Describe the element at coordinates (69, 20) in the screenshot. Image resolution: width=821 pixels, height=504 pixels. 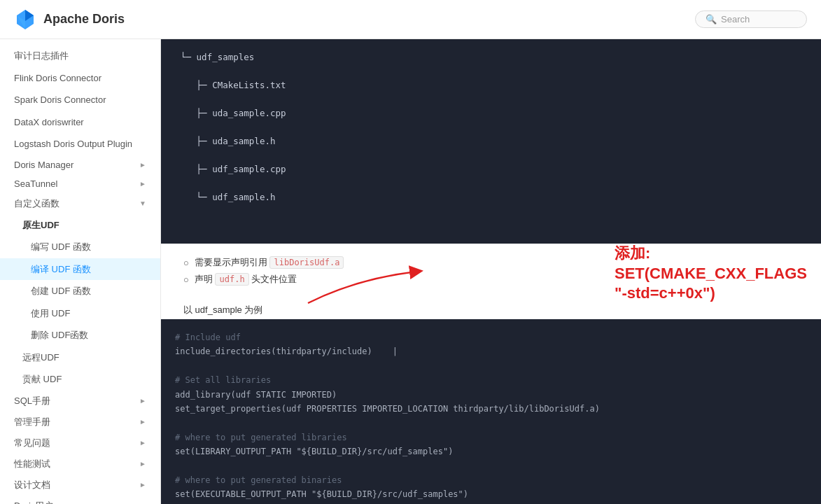
I see `header-logo: Apache Doris` at that location.